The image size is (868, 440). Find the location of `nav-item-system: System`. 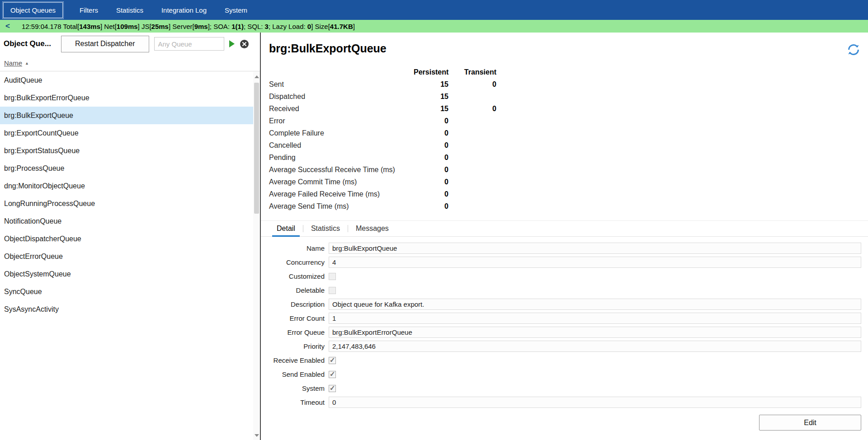

nav-item-system: System is located at coordinates (236, 10).